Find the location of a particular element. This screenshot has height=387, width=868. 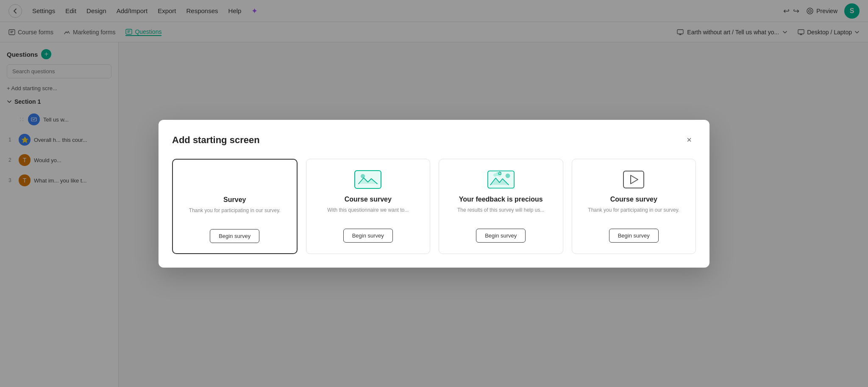

card-4-icon is located at coordinates (634, 180).